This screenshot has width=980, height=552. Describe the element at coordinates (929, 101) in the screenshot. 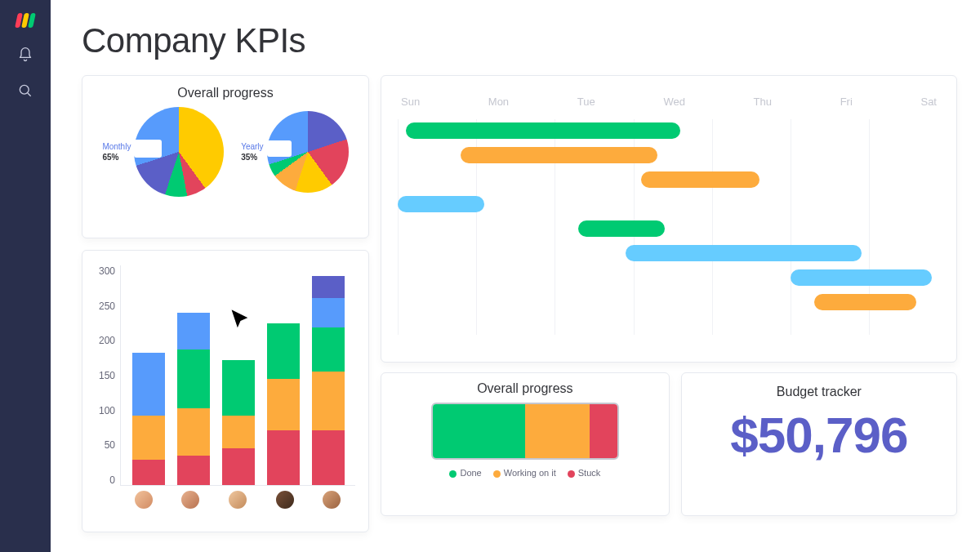

I see `day-label: Sat` at that location.